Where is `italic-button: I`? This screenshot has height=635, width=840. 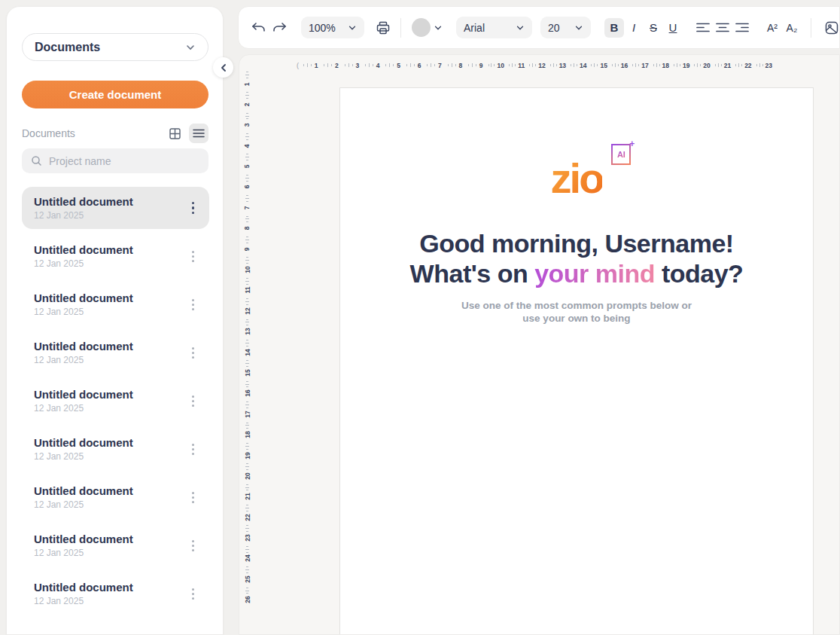
italic-button: I is located at coordinates (634, 28).